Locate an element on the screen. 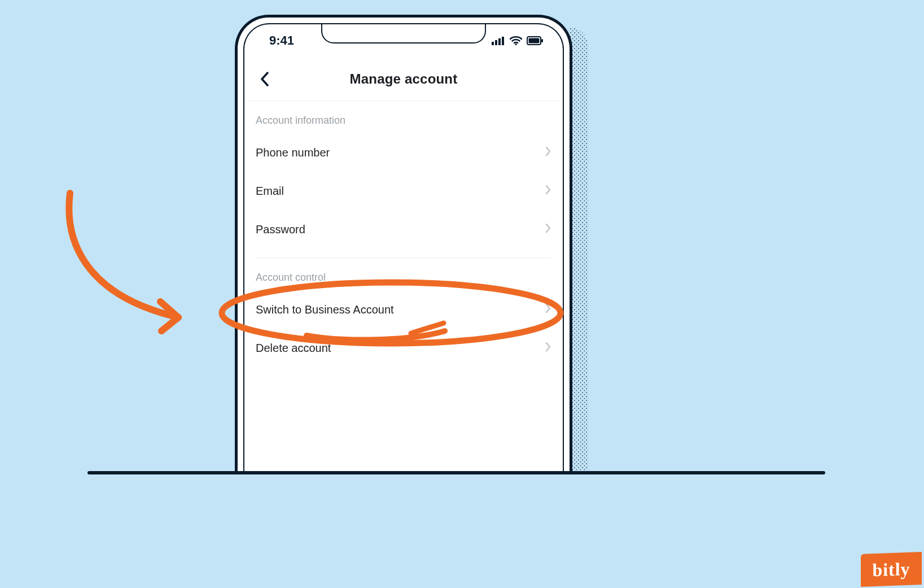  annotation-arrow is located at coordinates (130, 264).